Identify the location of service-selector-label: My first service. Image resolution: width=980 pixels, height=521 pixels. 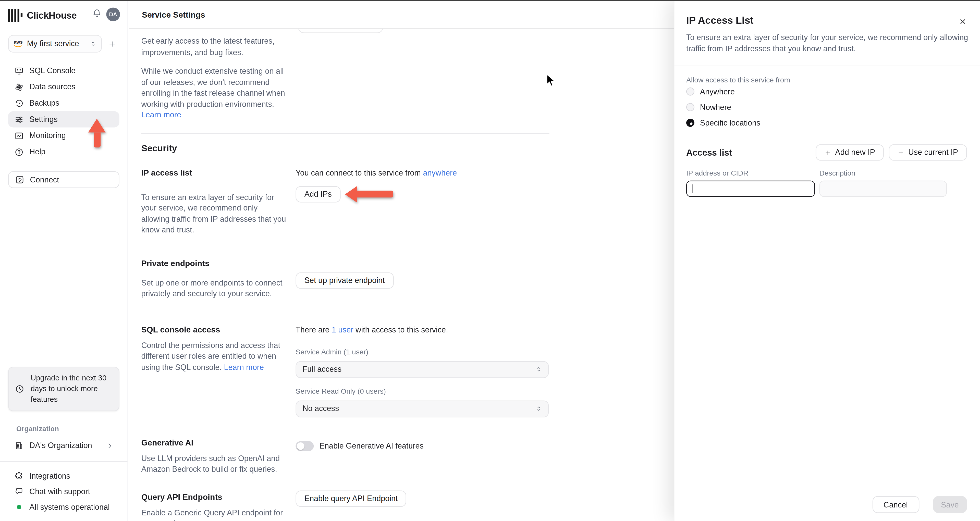
(56, 43).